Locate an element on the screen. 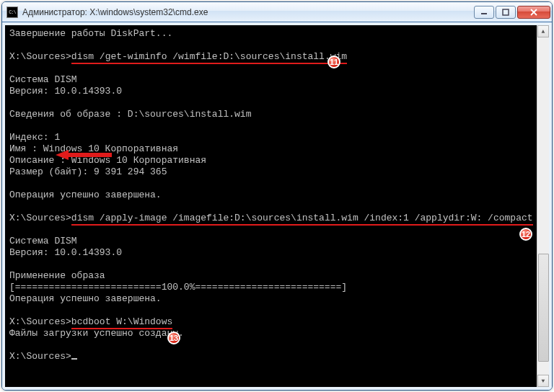  line: Файлы загрузки успешно созданы. is located at coordinates (97, 333).